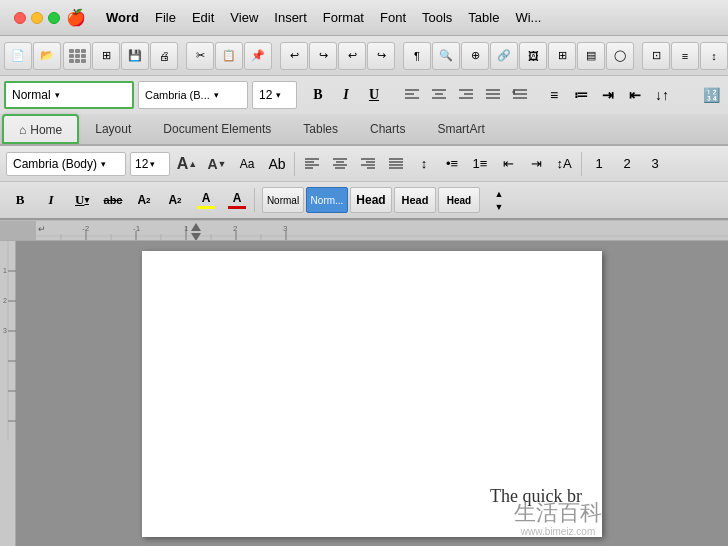 Image resolution: width=728 pixels, height=546 pixels. What do you see at coordinates (150, 164) in the screenshot?
I see `font-size-selector: 12 ▾` at bounding box center [150, 164].